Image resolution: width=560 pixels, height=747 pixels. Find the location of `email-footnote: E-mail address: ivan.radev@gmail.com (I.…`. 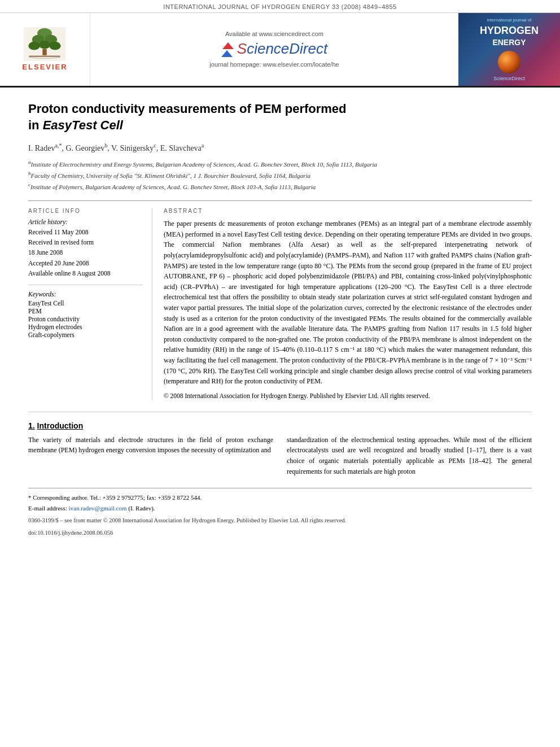

email-footnote: E-mail address: ivan.radev@gmail.com (I.… is located at coordinates (280, 508).